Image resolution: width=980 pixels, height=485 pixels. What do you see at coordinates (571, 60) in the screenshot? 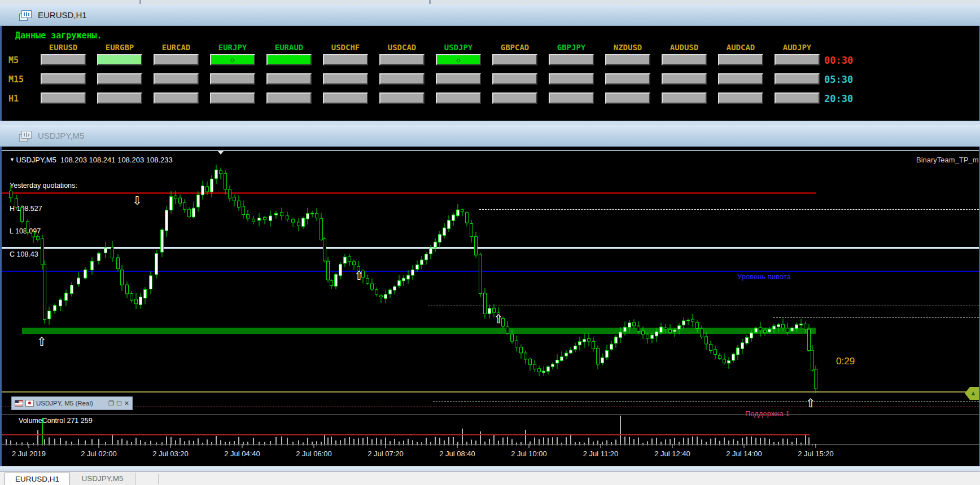
I see `signal-cell-gbpjpy-m5` at bounding box center [571, 60].